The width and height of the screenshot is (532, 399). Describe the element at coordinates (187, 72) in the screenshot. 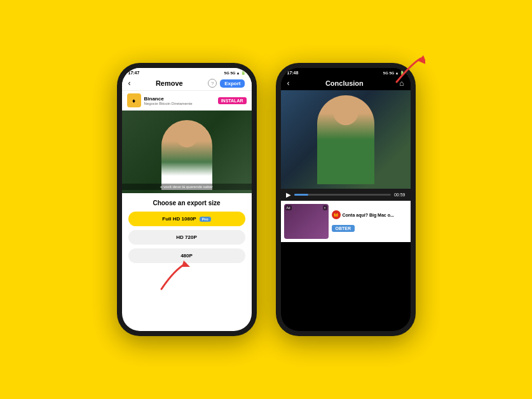

I see `phone1-status-bar: 17:47 5G 5G ▲ 🔋` at that location.